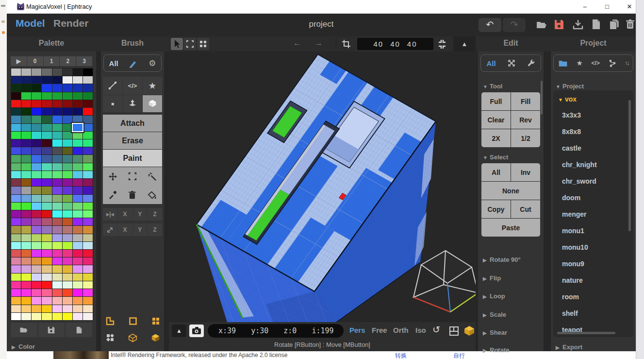  What do you see at coordinates (114, 63) in the screenshot?
I see `brush-all-button: All` at bounding box center [114, 63].